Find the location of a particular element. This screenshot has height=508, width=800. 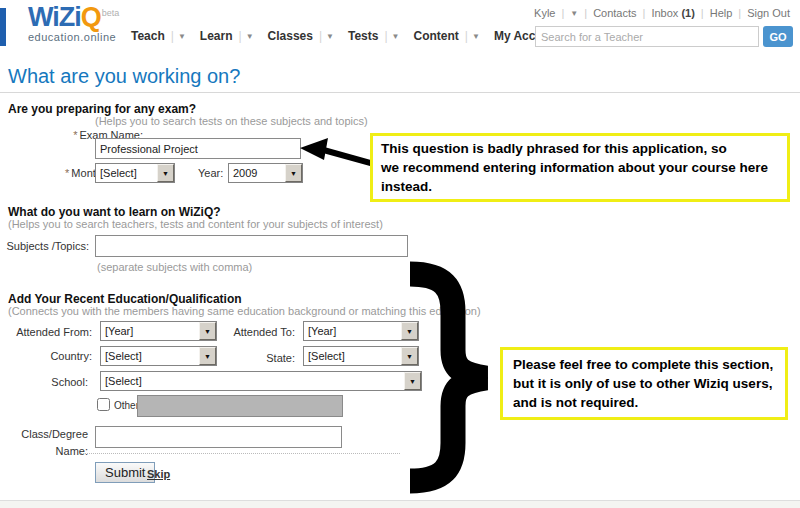

help-link: Help is located at coordinates (722, 13).